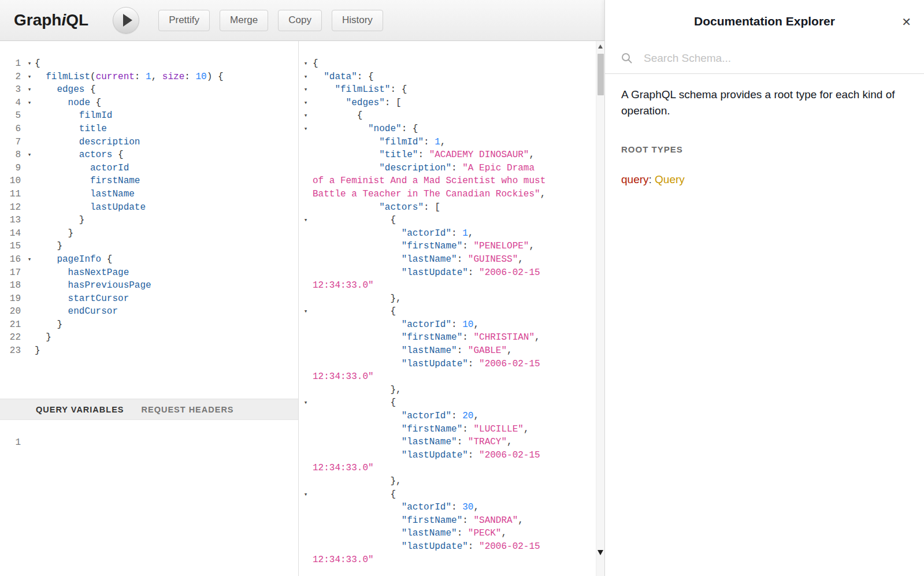  I want to click on history-button: History, so click(357, 21).